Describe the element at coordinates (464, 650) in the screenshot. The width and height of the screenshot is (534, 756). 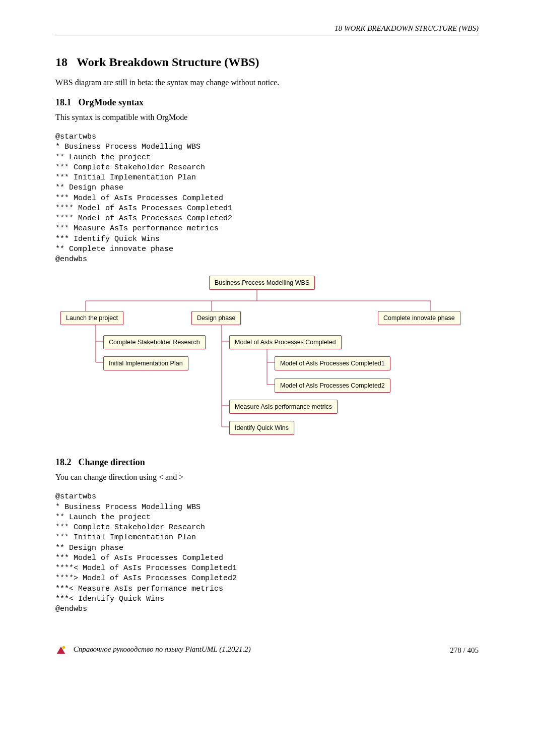
I see `page-number: 278 / 405` at that location.